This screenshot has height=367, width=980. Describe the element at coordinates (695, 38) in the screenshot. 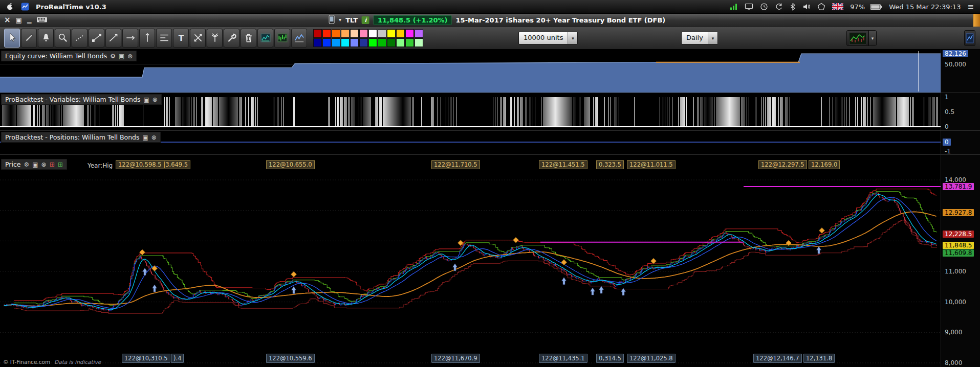

I see `timeframe-select-value: Daily` at that location.